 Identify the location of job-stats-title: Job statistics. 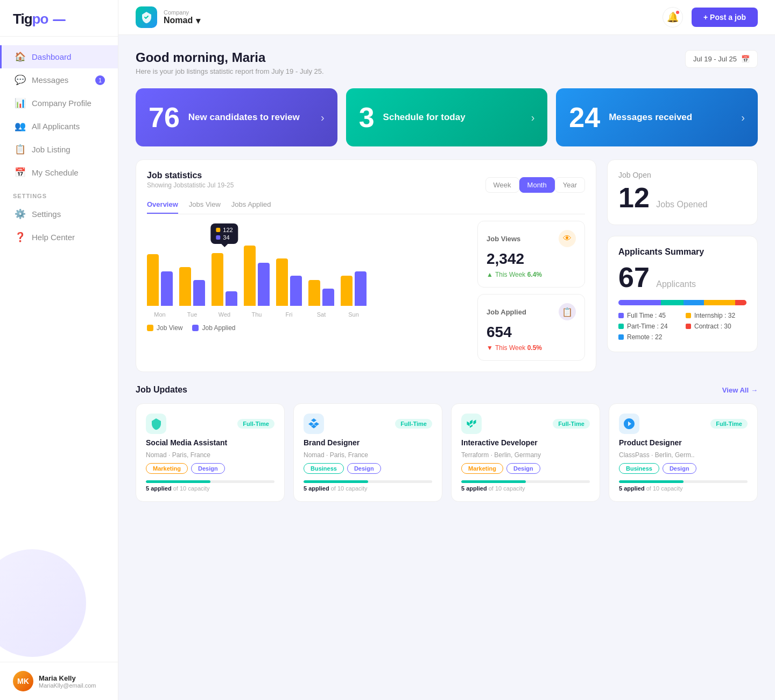
(191, 176).